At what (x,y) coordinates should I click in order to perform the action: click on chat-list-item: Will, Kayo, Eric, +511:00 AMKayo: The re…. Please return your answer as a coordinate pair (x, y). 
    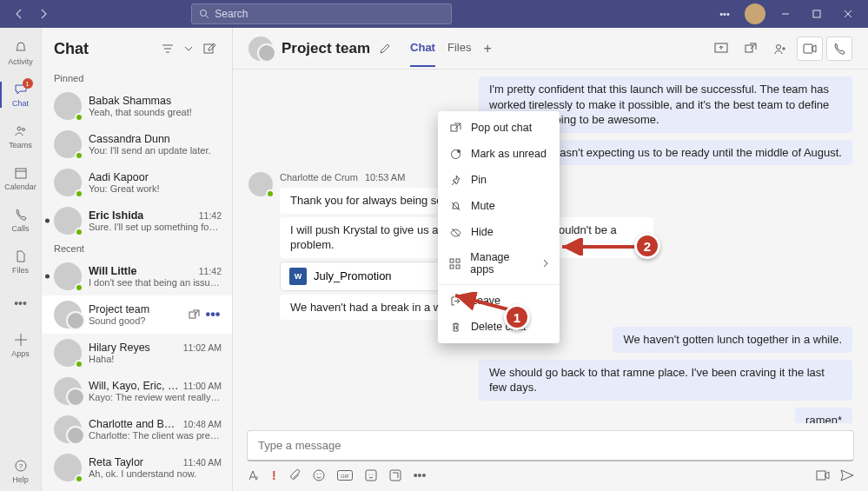
    Looking at the image, I should click on (137, 391).